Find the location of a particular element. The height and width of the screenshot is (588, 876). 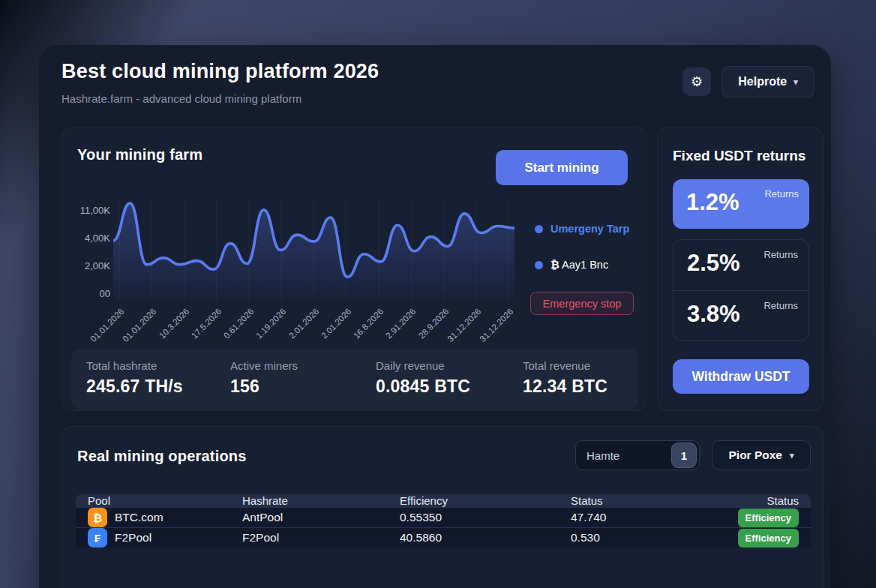

stat-daily-revenue: Daily revenue 0.0845 BTC is located at coordinates (423, 378).